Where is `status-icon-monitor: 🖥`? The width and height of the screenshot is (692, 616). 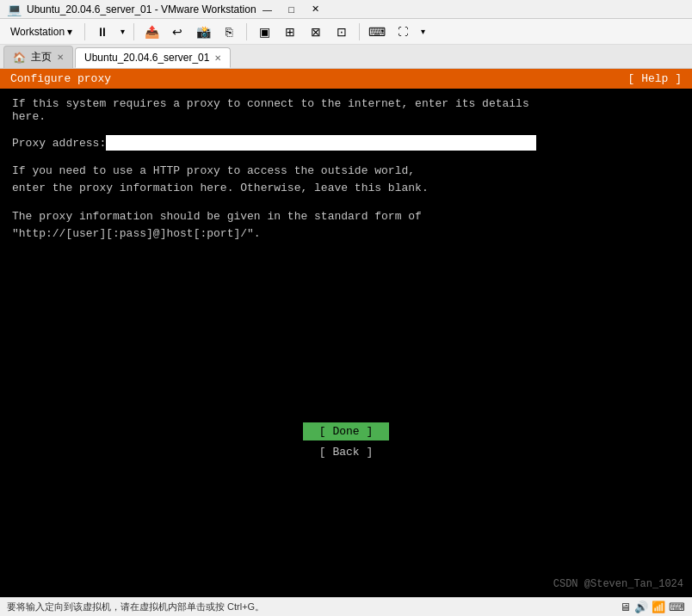 status-icon-monitor: 🖥 is located at coordinates (625, 607).